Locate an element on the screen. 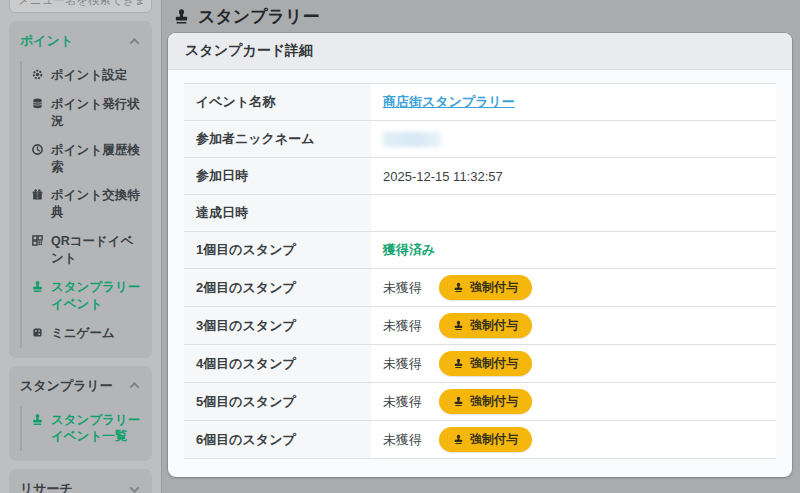 This screenshot has width=800, height=493. table-row: 3個目のスタンプ 未獲得 強制付与 is located at coordinates (480, 326).